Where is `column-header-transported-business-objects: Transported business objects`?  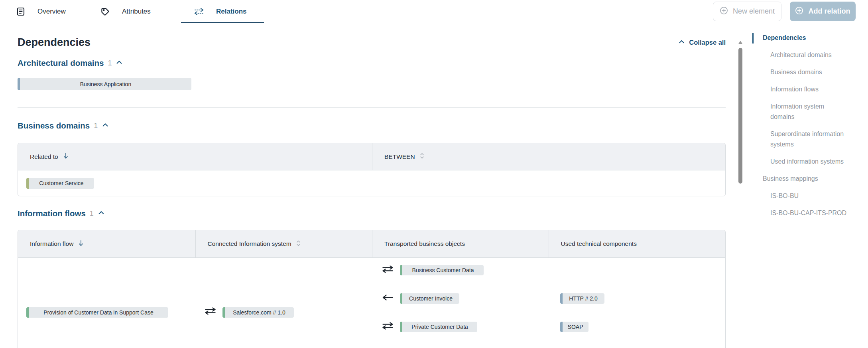
column-header-transported-business-objects: Transported business objects is located at coordinates (460, 244).